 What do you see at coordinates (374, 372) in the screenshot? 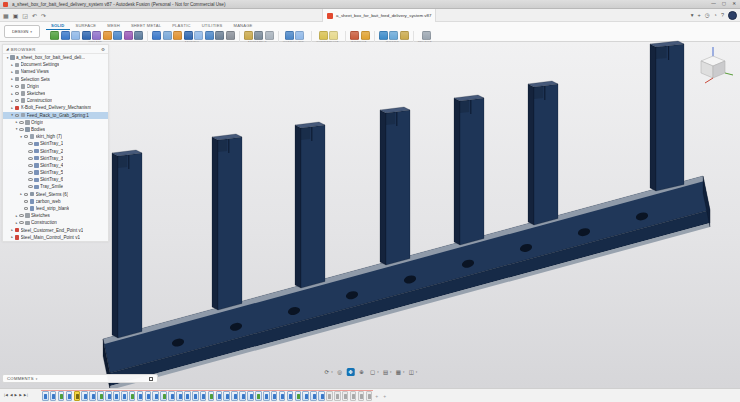
I see `fit-icon: ▢▾` at bounding box center [374, 372].